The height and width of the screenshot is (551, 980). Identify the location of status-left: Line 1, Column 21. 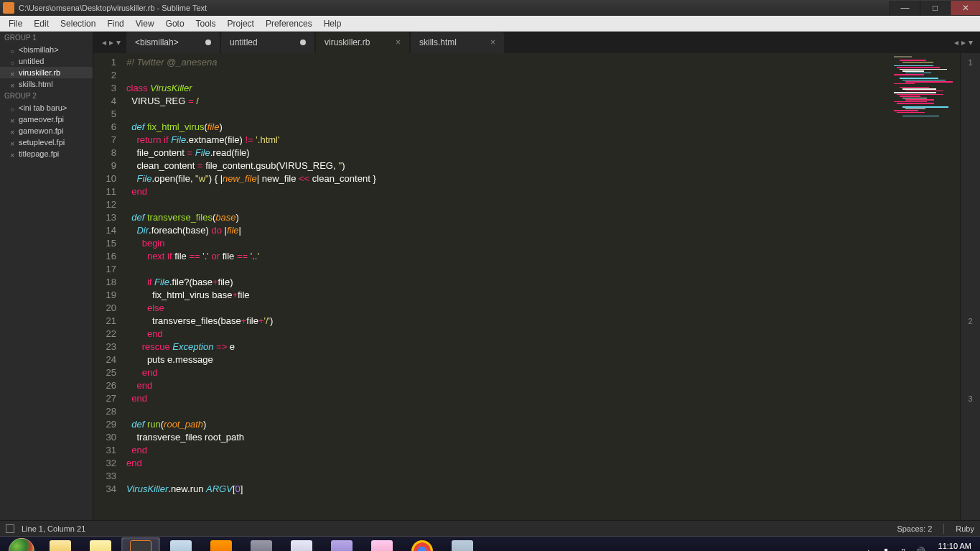
(46, 529).